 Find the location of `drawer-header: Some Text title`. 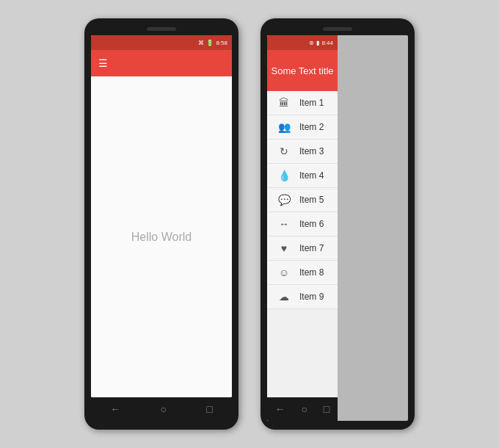

drawer-header: Some Text title is located at coordinates (302, 71).